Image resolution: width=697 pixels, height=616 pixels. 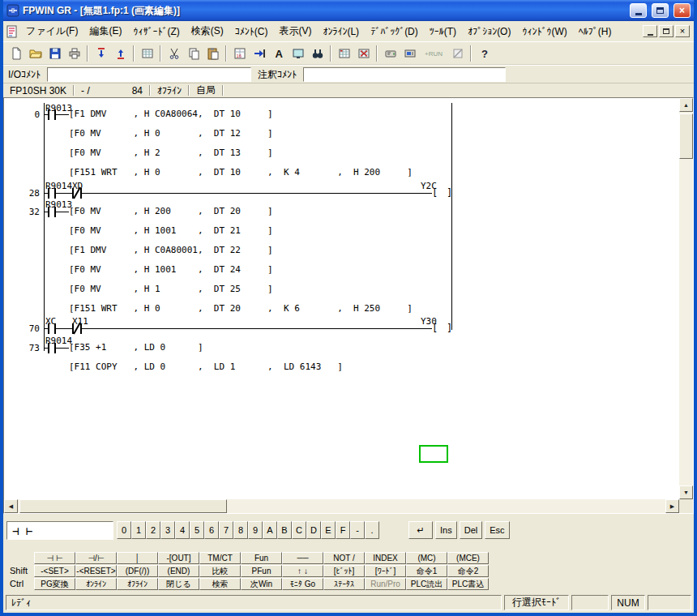 I want to click on menu-item: 表示(V), so click(x=295, y=31).